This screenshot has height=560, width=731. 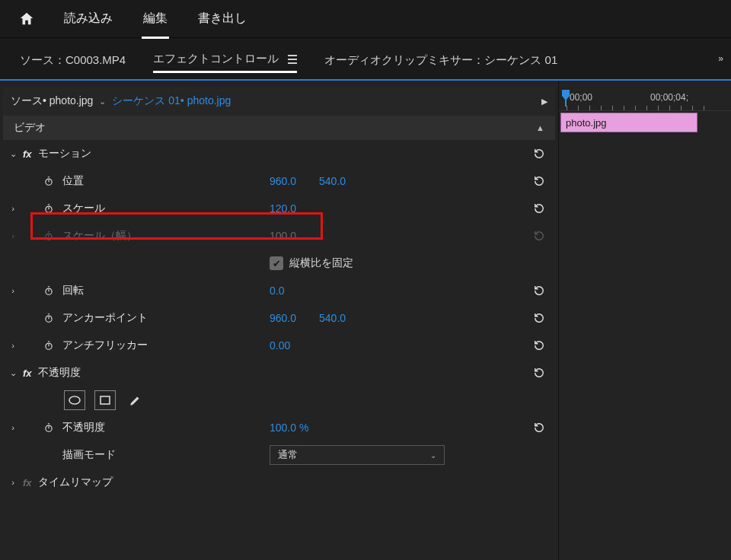 What do you see at coordinates (279, 181) in the screenshot?
I see `position-row: 位置 960.0 540.0` at bounding box center [279, 181].